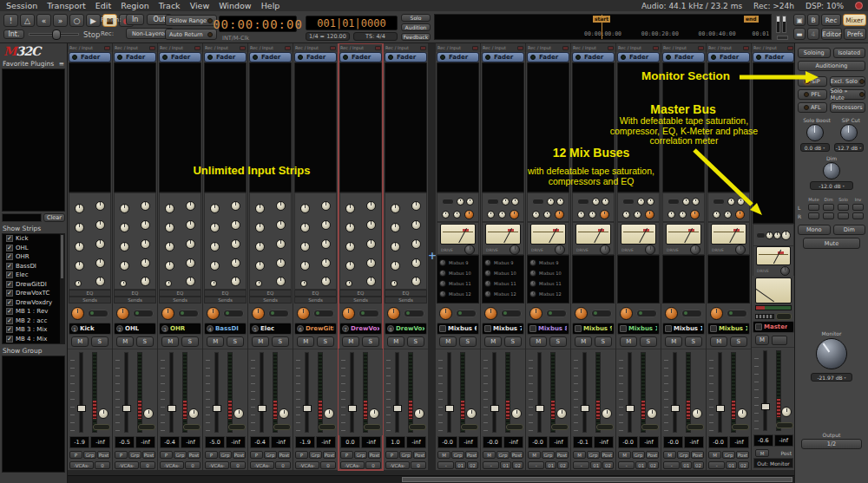  What do you see at coordinates (799, 34) in the screenshot?
I see `video-window-button: ▬` at bounding box center [799, 34].